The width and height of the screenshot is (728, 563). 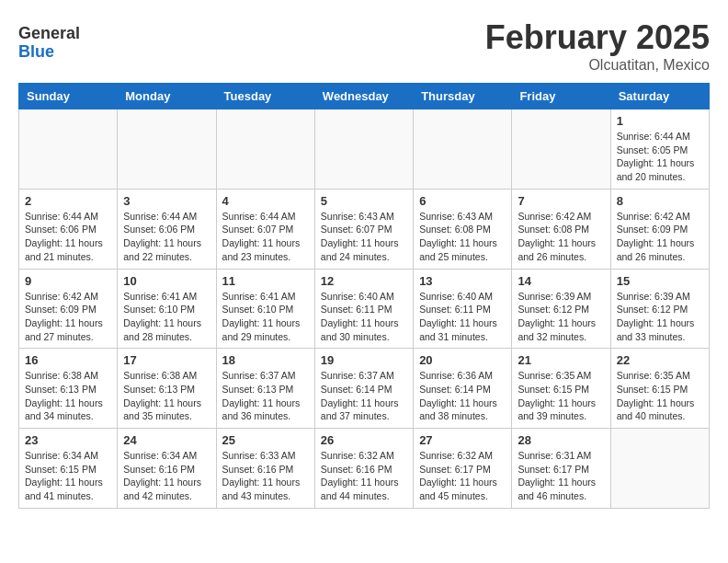 I want to click on day-info: Sunrise: 6:33 AM Sunset: 6:16 PM Dayligh…, so click(x=266, y=477).